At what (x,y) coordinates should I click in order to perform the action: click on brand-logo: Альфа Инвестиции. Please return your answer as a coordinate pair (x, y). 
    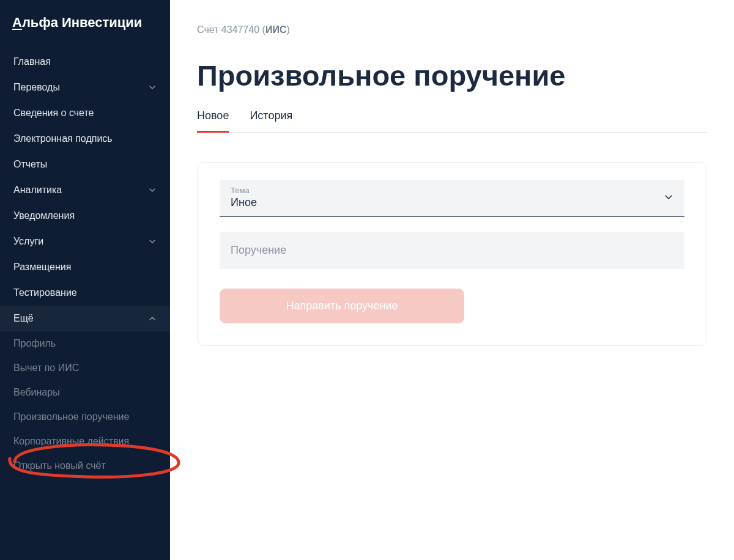
    Looking at the image, I should click on (85, 32).